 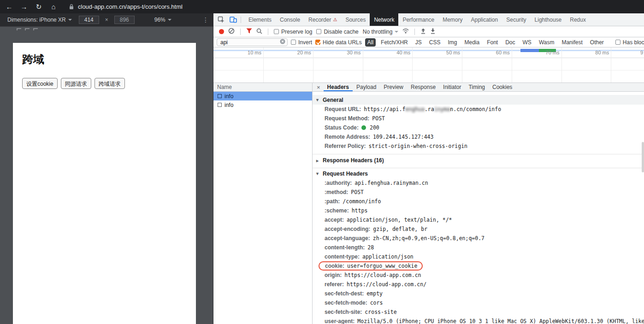 What do you see at coordinates (479, 160) in the screenshot?
I see `response-headers-section-header: ▸ Response Headers (16)` at bounding box center [479, 160].